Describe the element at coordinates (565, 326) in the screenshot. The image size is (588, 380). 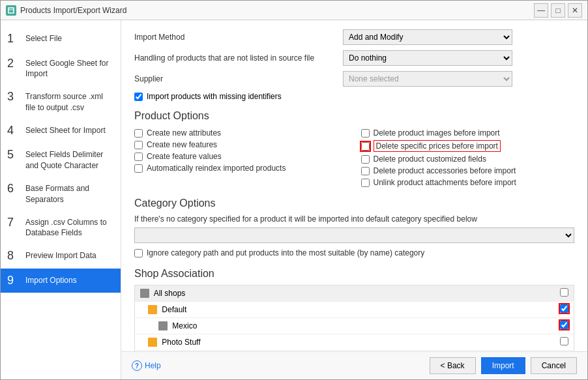
I see `mexico-checkbox-cell` at that location.